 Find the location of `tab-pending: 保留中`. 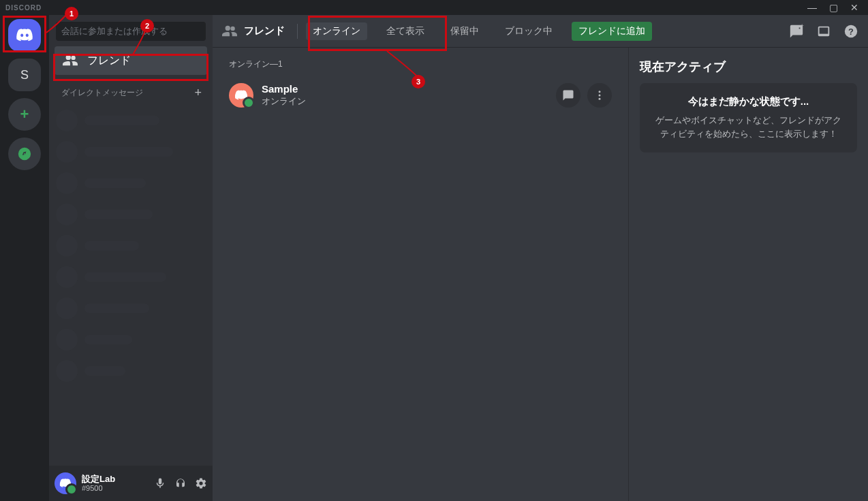

tab-pending: 保留中 is located at coordinates (465, 31).